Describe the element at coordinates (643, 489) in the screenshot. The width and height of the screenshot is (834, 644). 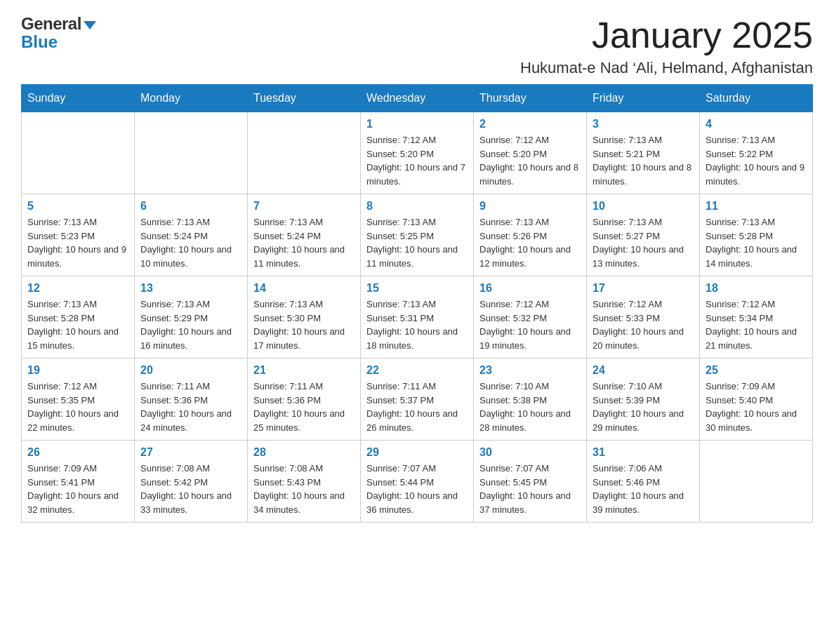
I see `day-info: Sunrise: 7:06 AM Sunset: 5:46 PM Dayligh…` at that location.